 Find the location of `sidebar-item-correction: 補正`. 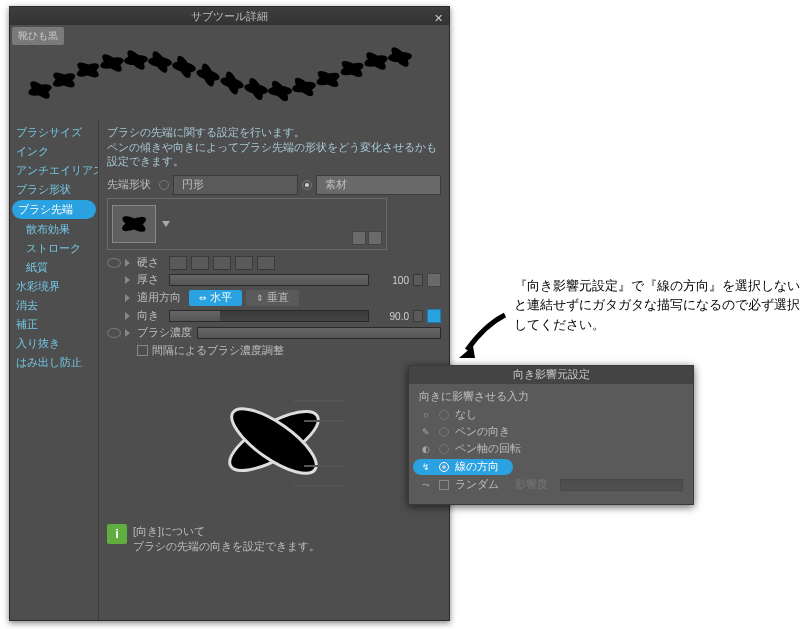

sidebar-item-correction: 補正 is located at coordinates (54, 324).